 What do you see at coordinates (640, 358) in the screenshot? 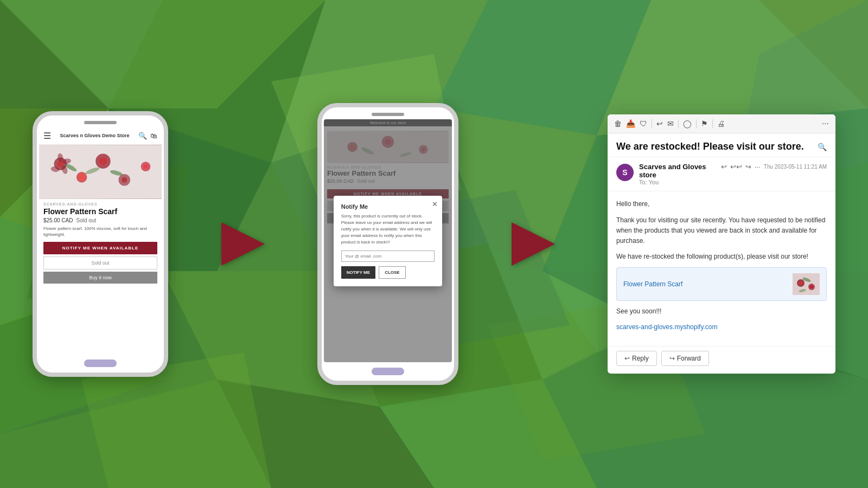
I see `reply-btn-label: Reply` at bounding box center [640, 358].